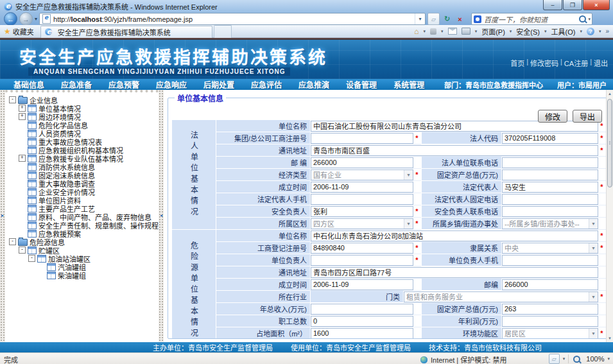 This screenshot has width=613, height=364. Describe the element at coordinates (596, 5) in the screenshot. I see `close-button: ×` at that location.